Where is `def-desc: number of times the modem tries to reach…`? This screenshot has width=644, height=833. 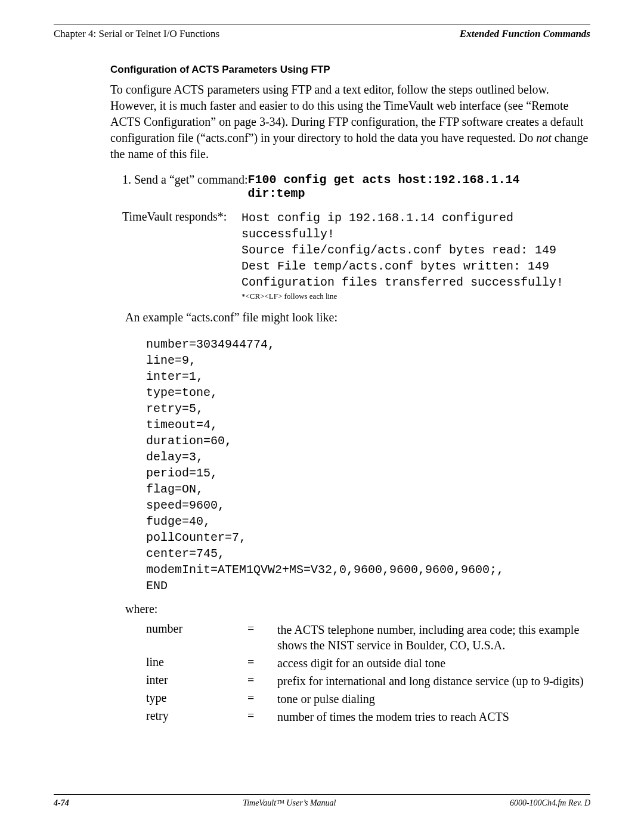 def-desc: number of times the modem tries to reach… is located at coordinates (434, 717).